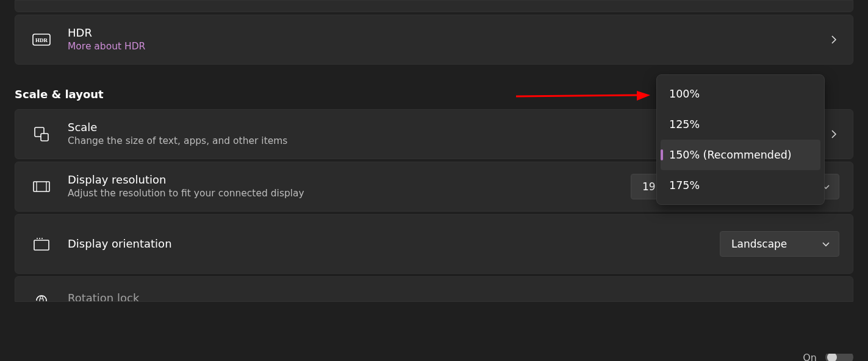  Describe the element at coordinates (41, 244) in the screenshot. I see `orientation-icon` at that location.